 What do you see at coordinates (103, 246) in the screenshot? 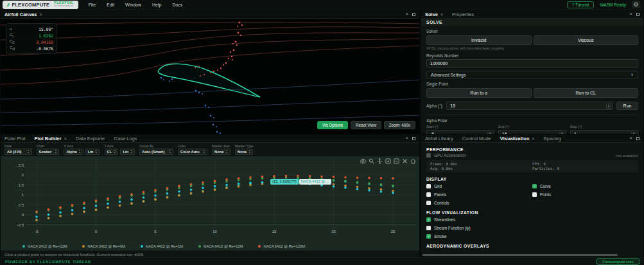
I see `legend-item: NACA 2412 @ Re=6M` at bounding box center [103, 246].